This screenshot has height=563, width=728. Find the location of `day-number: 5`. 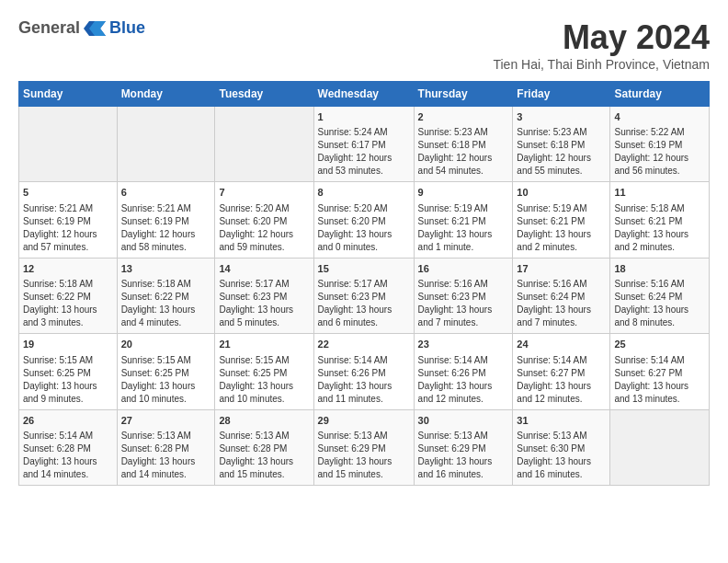

day-number: 5 is located at coordinates (68, 193).